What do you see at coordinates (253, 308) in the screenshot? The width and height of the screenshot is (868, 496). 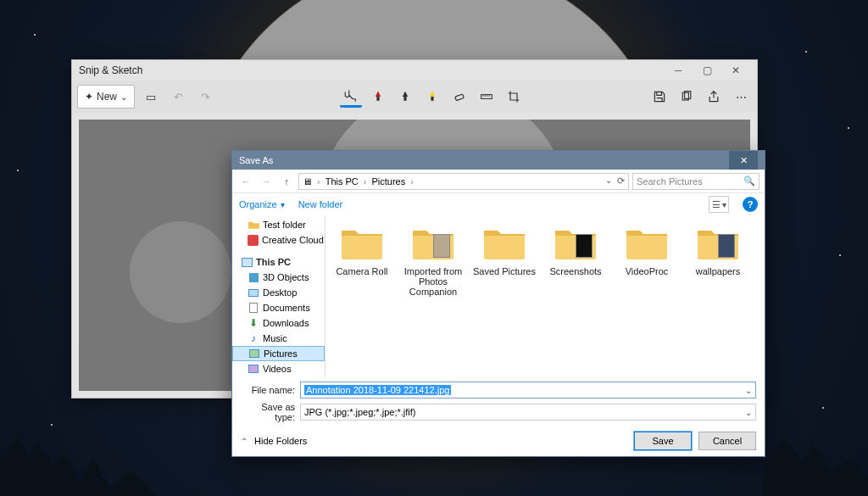 I see `docs-icon` at bounding box center [253, 308].